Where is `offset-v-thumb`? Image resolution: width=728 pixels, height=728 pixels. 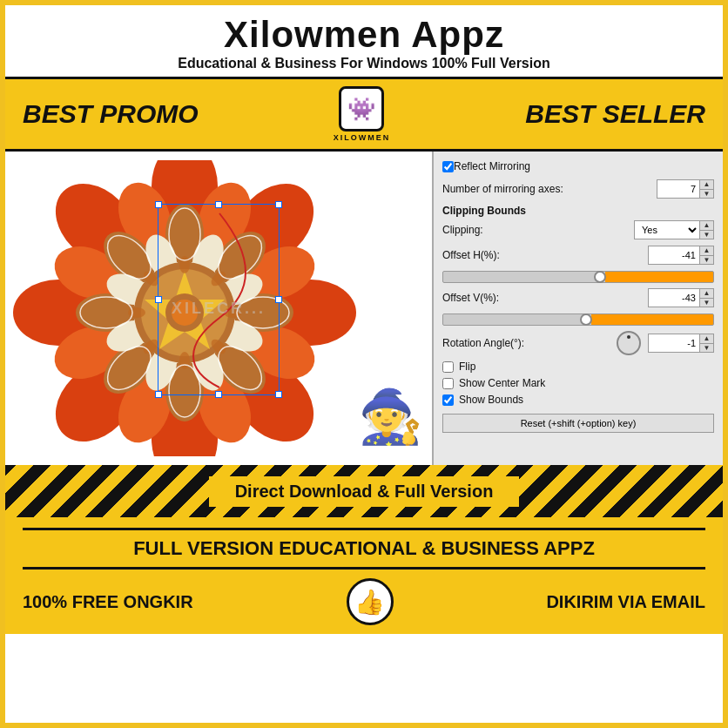
offset-v-thumb is located at coordinates (586, 320).